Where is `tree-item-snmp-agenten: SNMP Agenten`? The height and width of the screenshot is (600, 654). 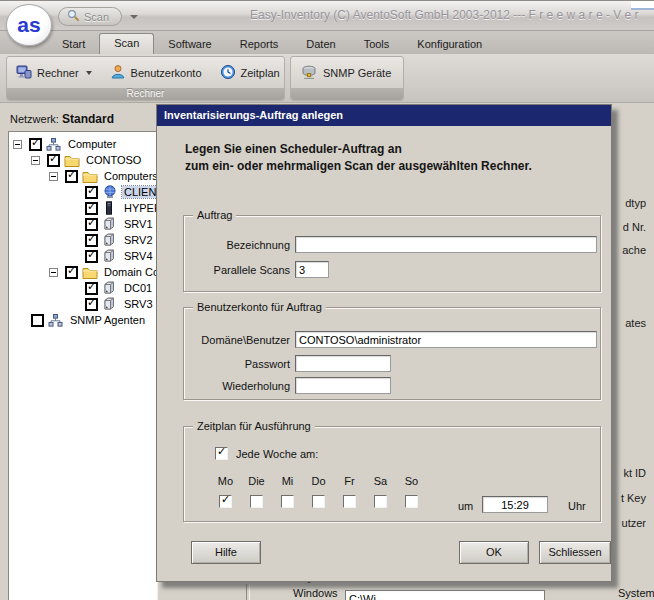 tree-item-snmp-agenten: SNMP Agenten is located at coordinates (83, 320).